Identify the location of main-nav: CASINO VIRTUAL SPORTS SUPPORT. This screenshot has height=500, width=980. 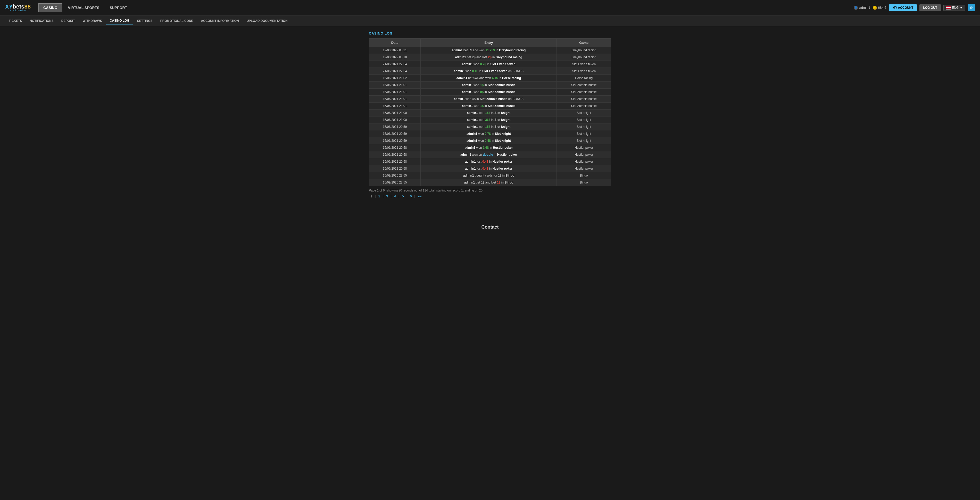
(446, 8).